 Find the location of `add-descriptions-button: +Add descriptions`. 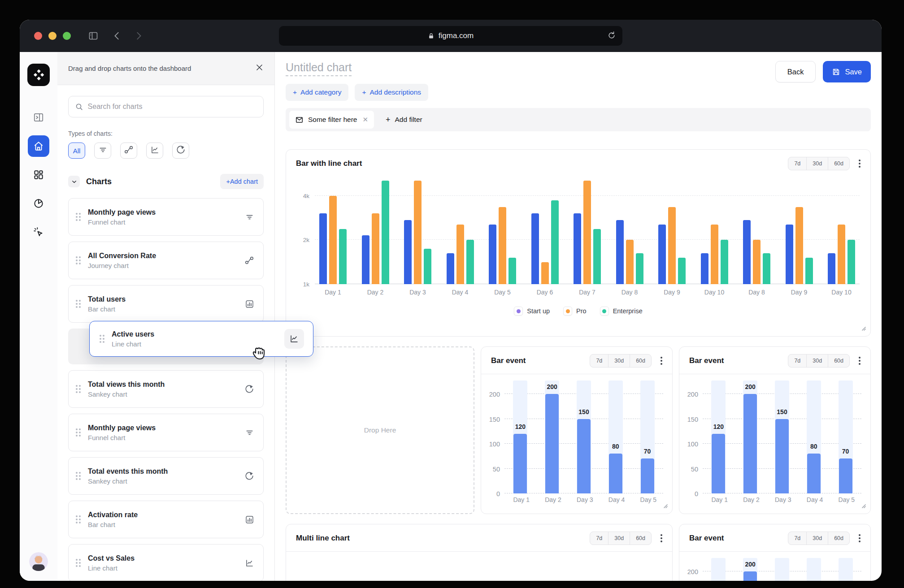

add-descriptions-button: +Add descriptions is located at coordinates (391, 92).